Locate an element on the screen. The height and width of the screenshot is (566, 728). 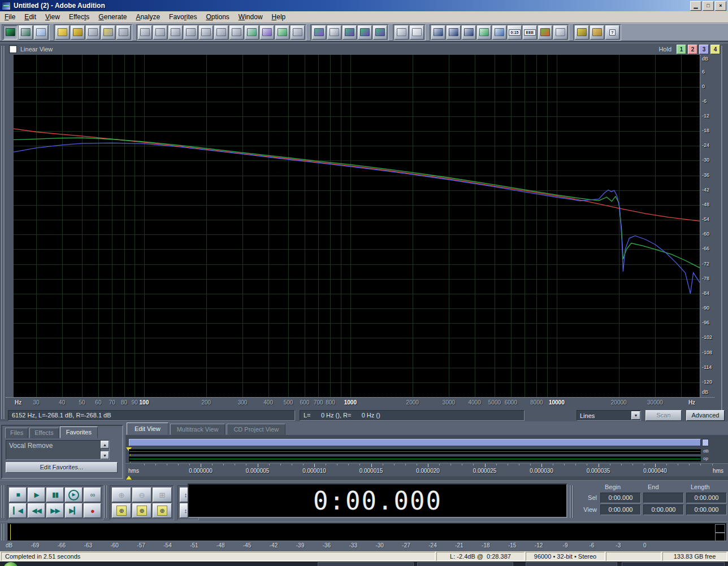
minimize-button: ▁ is located at coordinates (696, 6).